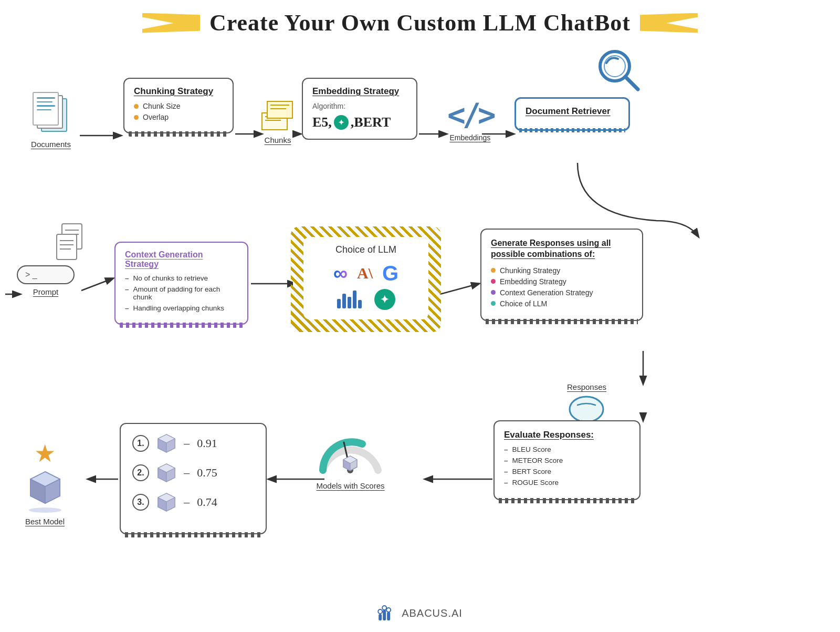 This screenshot has width=840, height=632. I want to click on meteor-label: METEOR Score, so click(538, 460).